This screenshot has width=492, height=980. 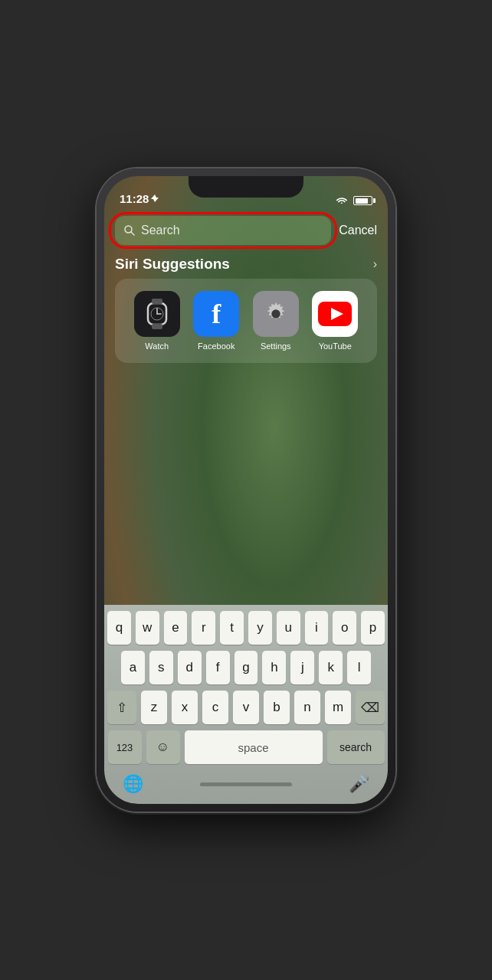 I want to click on settings-gear-svg, so click(x=276, y=314).